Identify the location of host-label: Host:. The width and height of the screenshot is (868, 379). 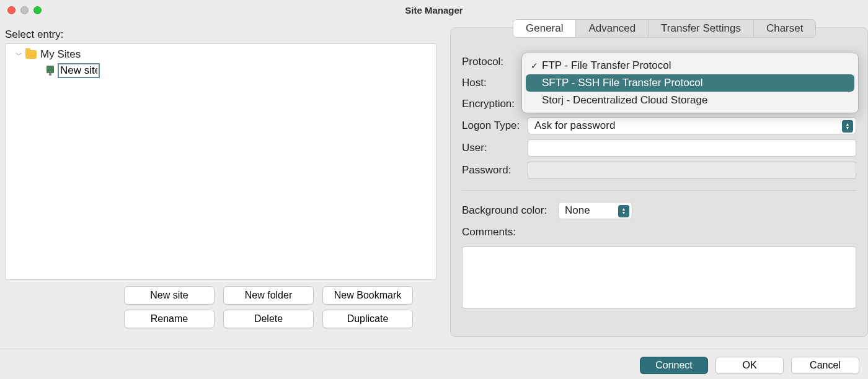
(495, 83).